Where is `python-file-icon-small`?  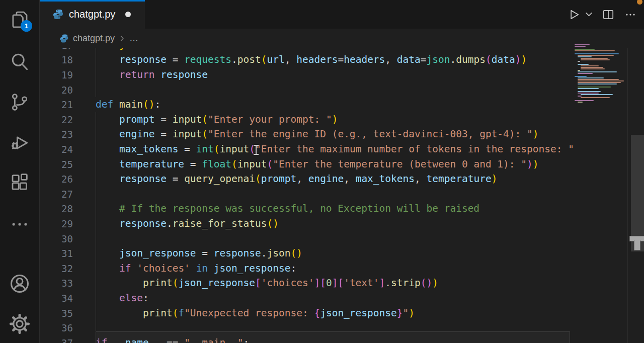 python-file-icon-small is located at coordinates (64, 38).